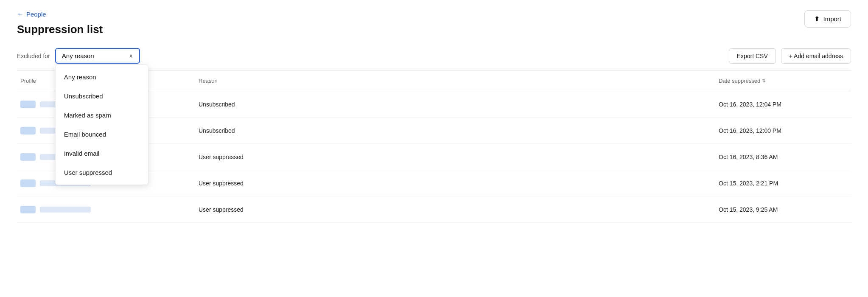  What do you see at coordinates (739, 81) in the screenshot?
I see `date-suppressed-label: Date suppressed` at bounding box center [739, 81].